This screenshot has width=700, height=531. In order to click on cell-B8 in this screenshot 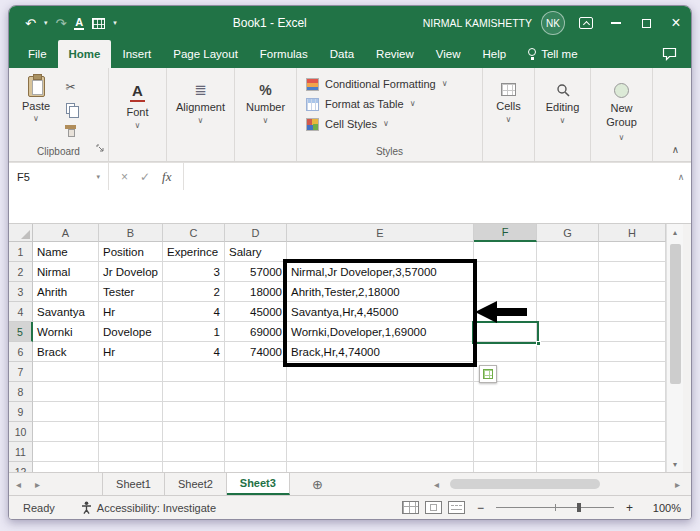, I will do `click(131, 392)`.